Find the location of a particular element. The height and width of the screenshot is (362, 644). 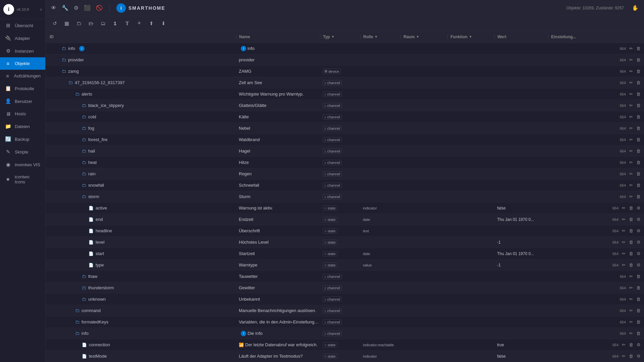

table-row: 🗀 storm Sturm ↕channel 664 ✏ 🗑 is located at coordinates (345, 197).